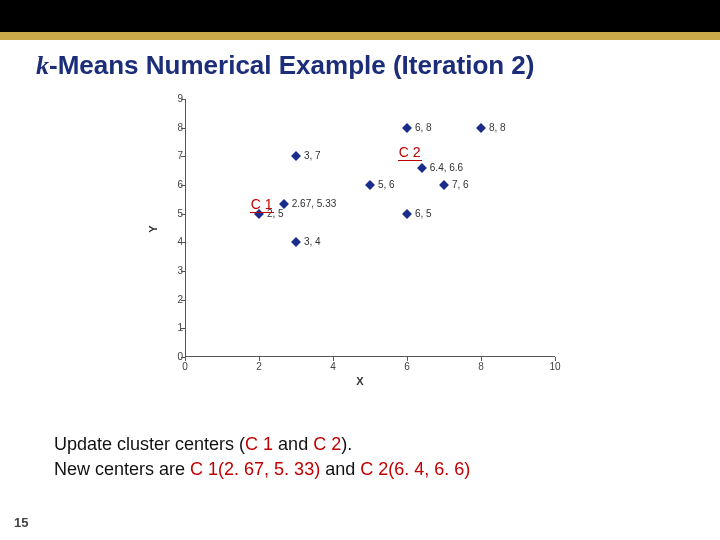 The width and height of the screenshot is (720, 540). Describe the element at coordinates (314, 204) in the screenshot. I see `center-point-label: 2.67, 5.33` at that location.